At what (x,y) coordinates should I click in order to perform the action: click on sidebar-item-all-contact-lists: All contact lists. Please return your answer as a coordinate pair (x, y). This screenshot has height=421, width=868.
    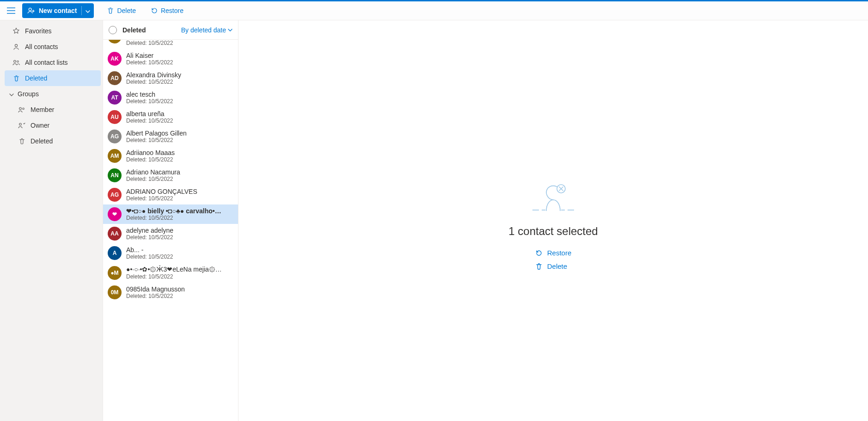
    Looking at the image, I should click on (51, 62).